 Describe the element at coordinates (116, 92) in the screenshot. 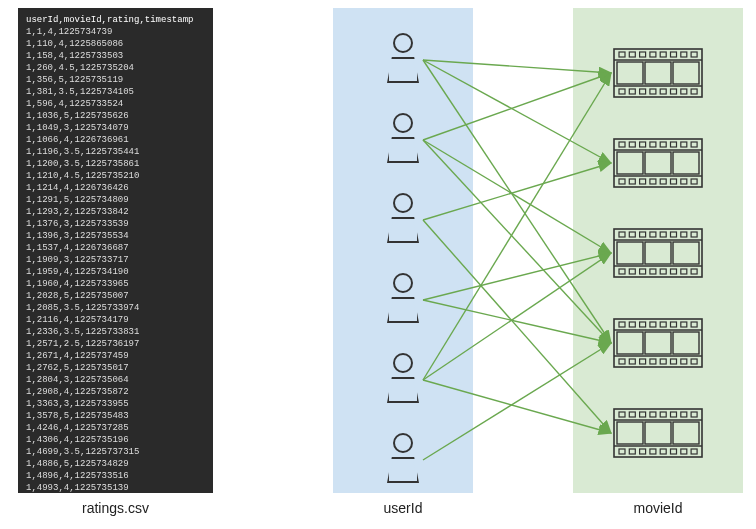

I see `csv-row: 1,381,3.5,1225734105` at that location.